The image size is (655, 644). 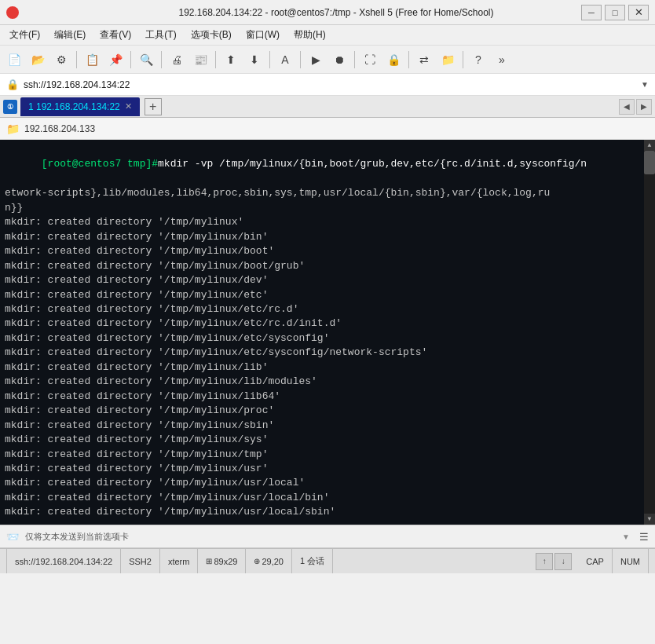 I want to click on terminal-line-4: mkdir: created directory '/tmp/mylinux', so click(x=328, y=222).